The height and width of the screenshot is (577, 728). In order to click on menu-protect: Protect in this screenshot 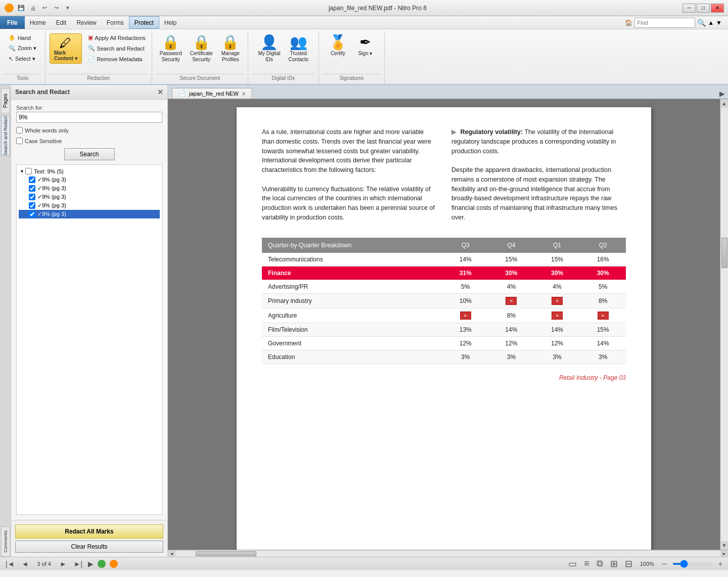, I will do `click(144, 22)`.